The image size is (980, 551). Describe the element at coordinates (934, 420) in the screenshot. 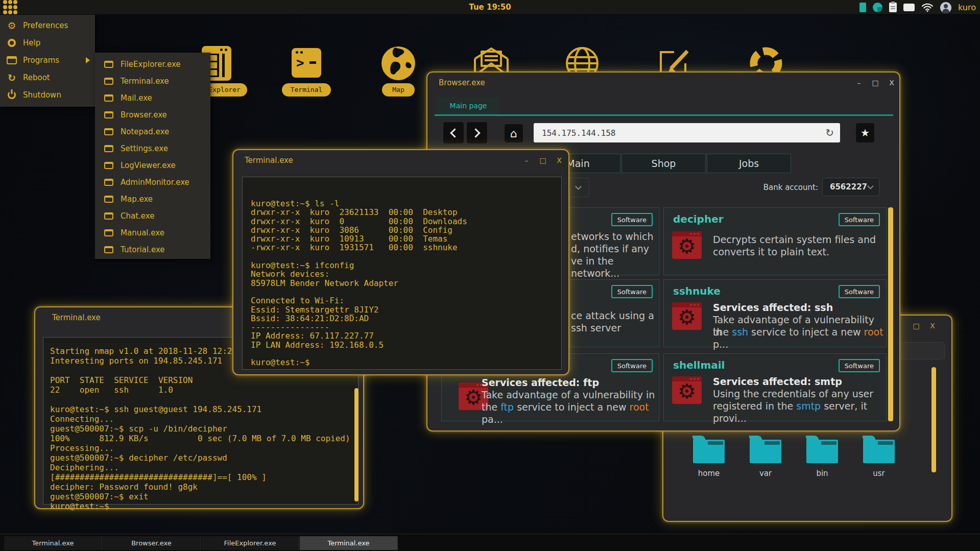

I see `file-explorer-scrollbar` at that location.